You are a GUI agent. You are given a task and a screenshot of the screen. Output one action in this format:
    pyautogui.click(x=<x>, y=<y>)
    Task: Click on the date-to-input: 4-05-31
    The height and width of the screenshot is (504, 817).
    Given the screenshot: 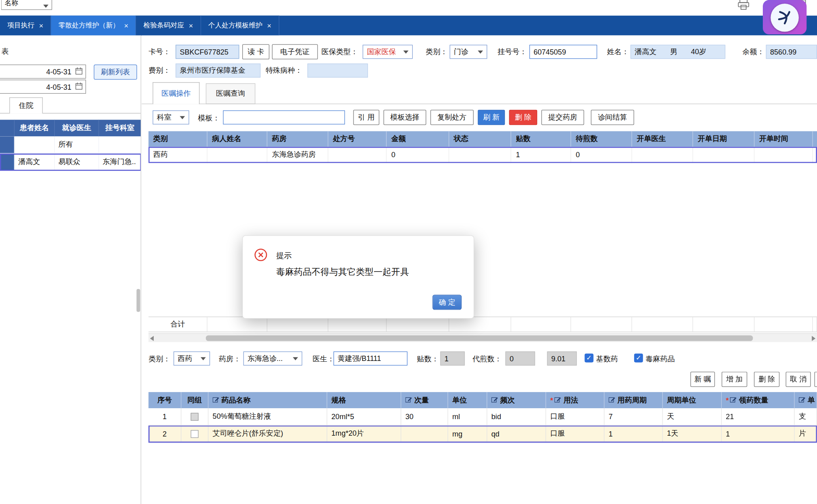 What is the action you would take?
    pyautogui.click(x=43, y=86)
    